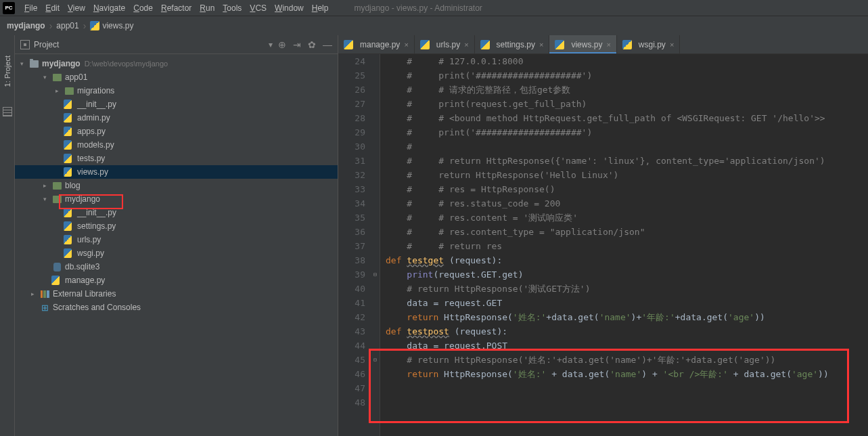 This screenshot has height=436, width=868. What do you see at coordinates (127, 64) in the screenshot?
I see `project-path: D:\web\devops\mydjango` at bounding box center [127, 64].